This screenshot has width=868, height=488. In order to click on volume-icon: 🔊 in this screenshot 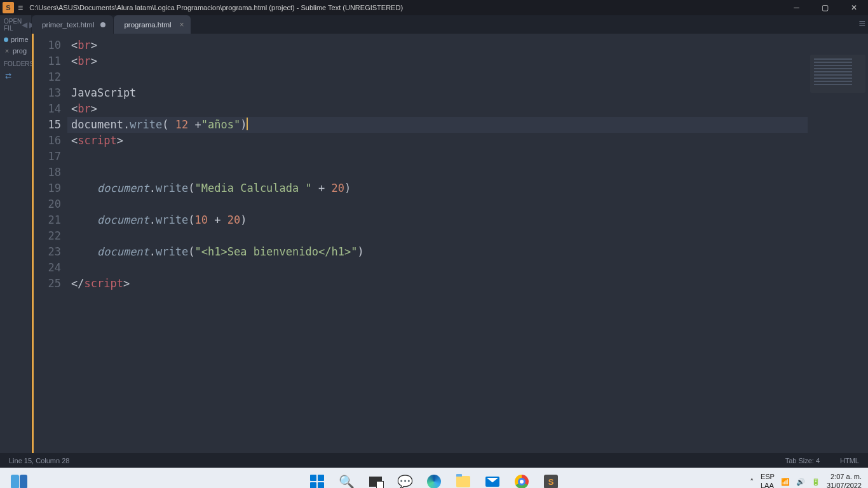, I will do `click(801, 482)`.